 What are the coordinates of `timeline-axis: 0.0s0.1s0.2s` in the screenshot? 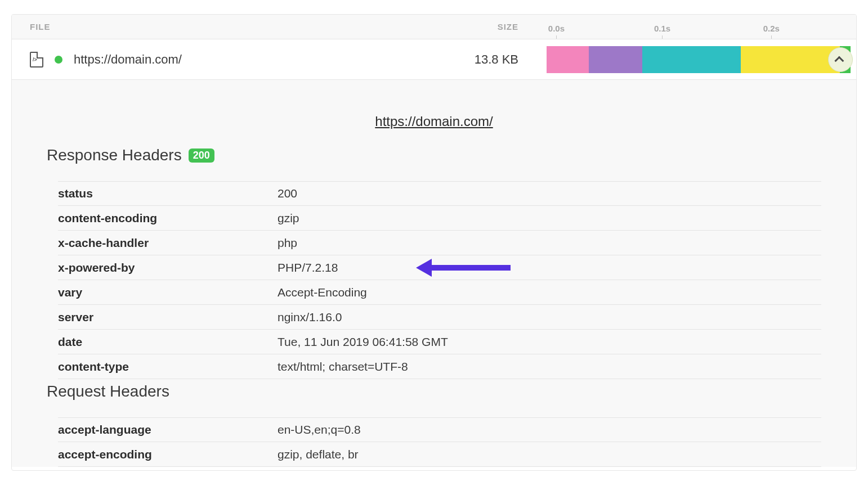 It's located at (696, 27).